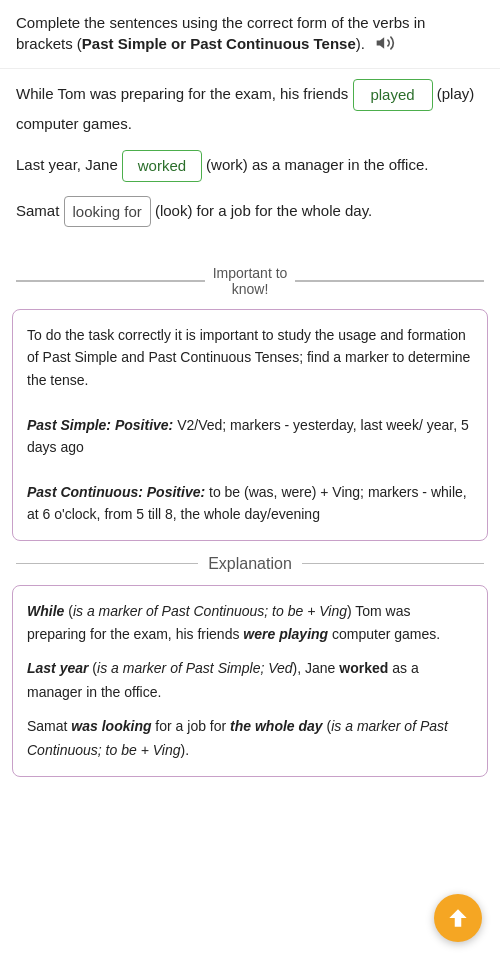 The height and width of the screenshot is (960, 500). What do you see at coordinates (250, 108) in the screenshot?
I see `sentence-row-1: While Tom was preparing for the exam, hi…` at bounding box center [250, 108].